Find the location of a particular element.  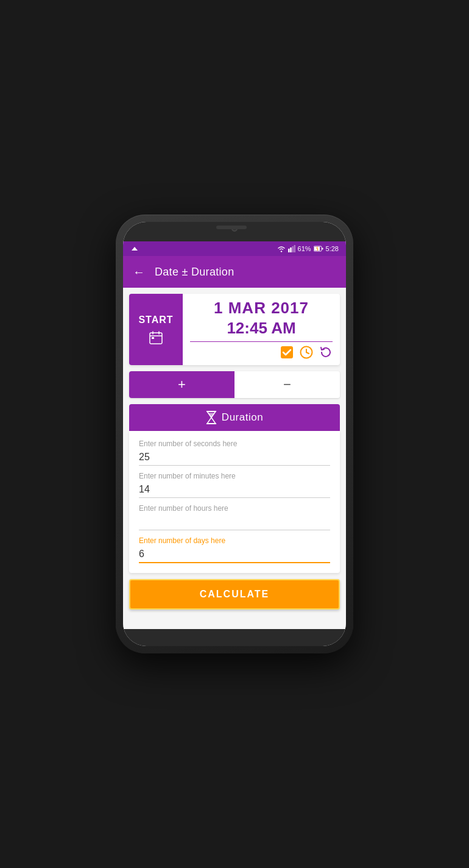

time-value: 12:45 AM is located at coordinates (261, 328).